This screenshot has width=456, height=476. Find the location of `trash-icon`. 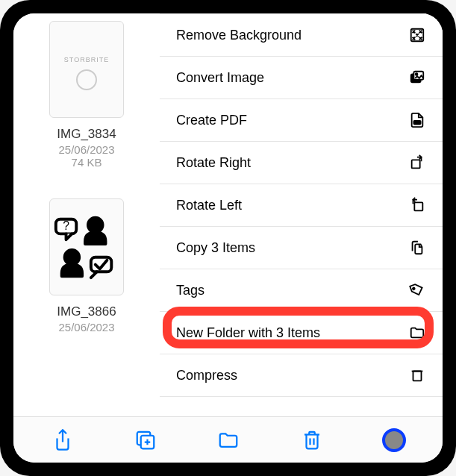

trash-icon is located at coordinates (312, 440).